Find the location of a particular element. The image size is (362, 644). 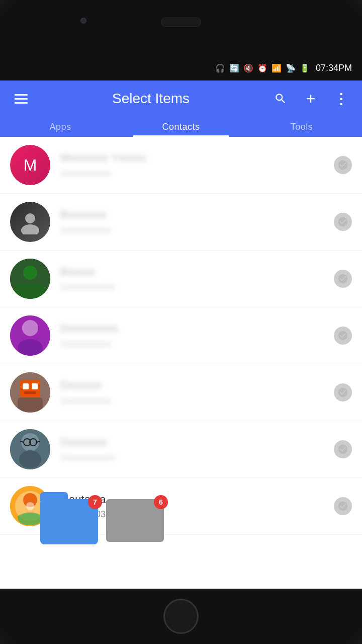

contact-name: Dxxxxxxx is located at coordinates (195, 442).